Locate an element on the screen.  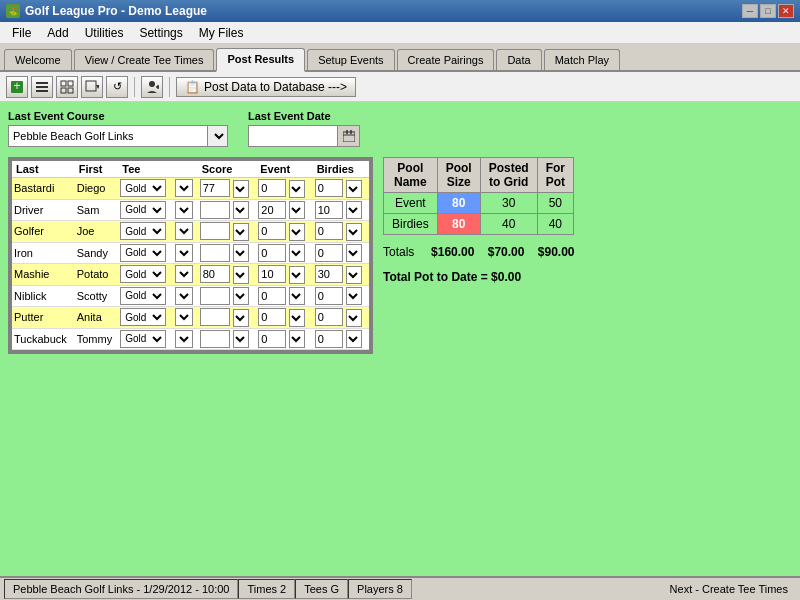
tab-create-pairings: Create Pairings is located at coordinates (446, 60).